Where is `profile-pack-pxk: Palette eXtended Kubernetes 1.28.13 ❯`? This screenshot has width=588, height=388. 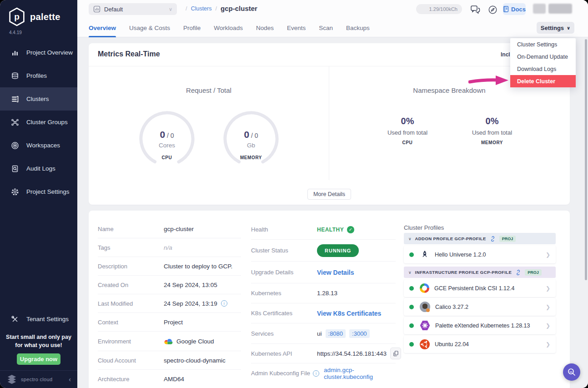
profile-pack-pxk: Palette eXtended Kubernetes 1.28.13 ❯ is located at coordinates (480, 326).